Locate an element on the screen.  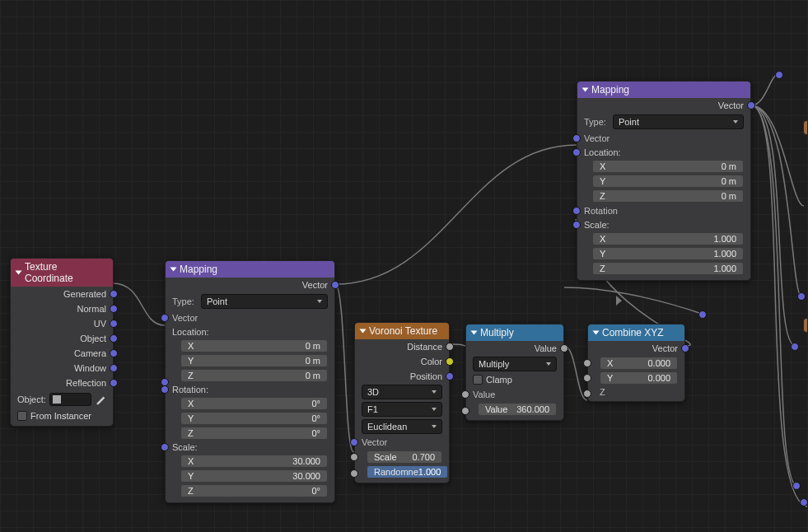
node-mapping-1: Mapping Vector Type: Point Vector Locati… is located at coordinates (250, 382).